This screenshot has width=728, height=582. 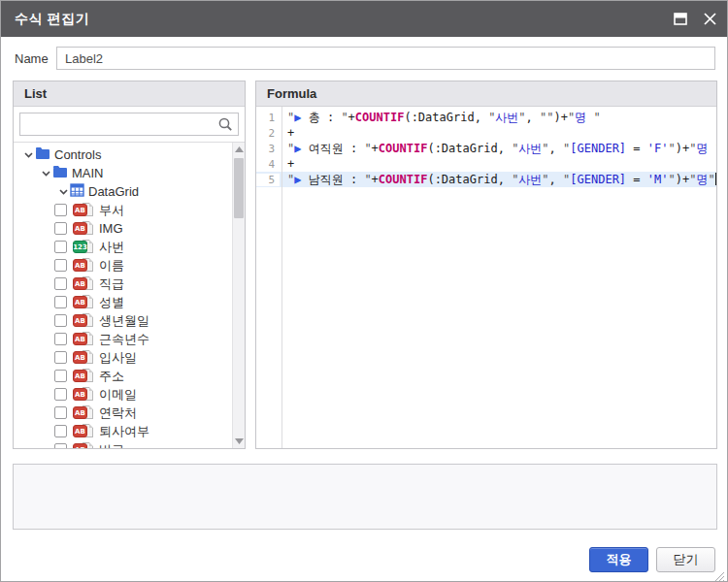 What do you see at coordinates (122, 394) in the screenshot?
I see `field-item: AB이메일` at bounding box center [122, 394].